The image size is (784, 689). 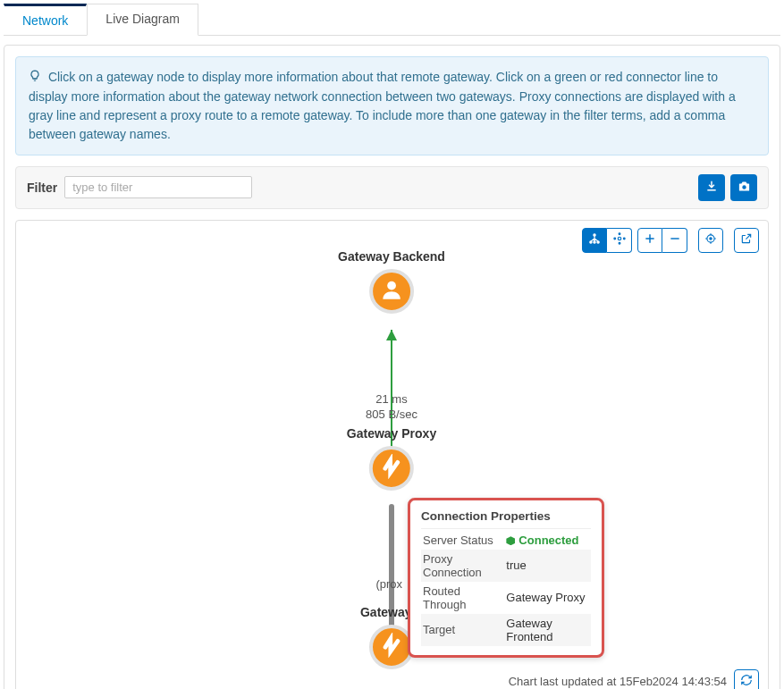 What do you see at coordinates (392, 281) in the screenshot?
I see `gateway-node-backend: Gateway Backend` at bounding box center [392, 281].